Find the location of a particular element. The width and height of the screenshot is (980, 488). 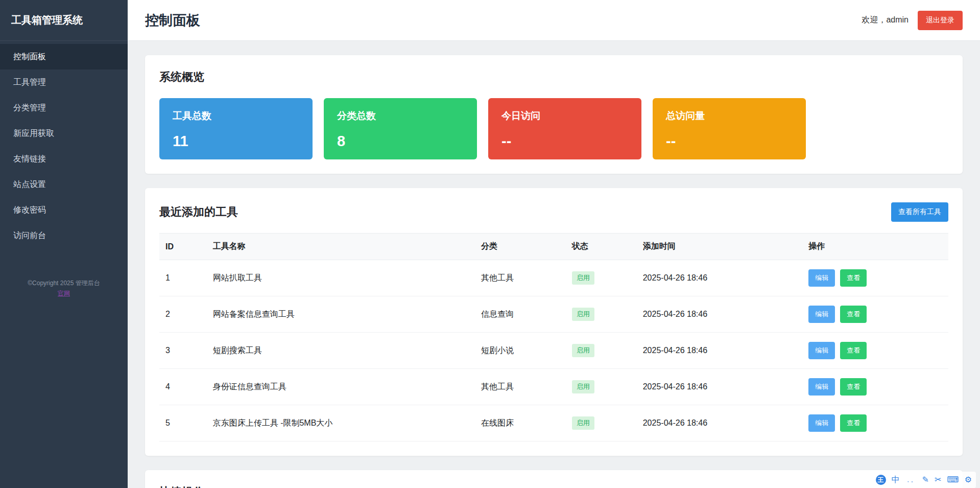

topbar-right: 欢迎，admin 退出登录 is located at coordinates (912, 20).